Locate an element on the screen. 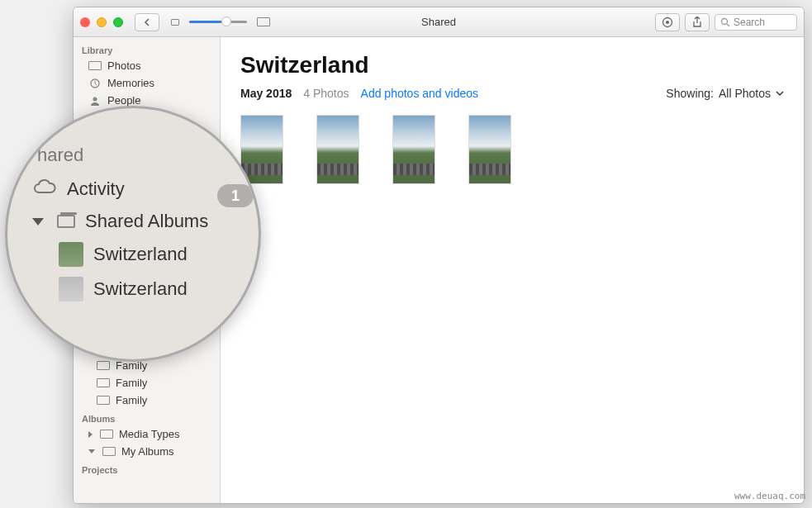 This screenshot has width=812, height=508. albums-icon is located at coordinates (66, 221).